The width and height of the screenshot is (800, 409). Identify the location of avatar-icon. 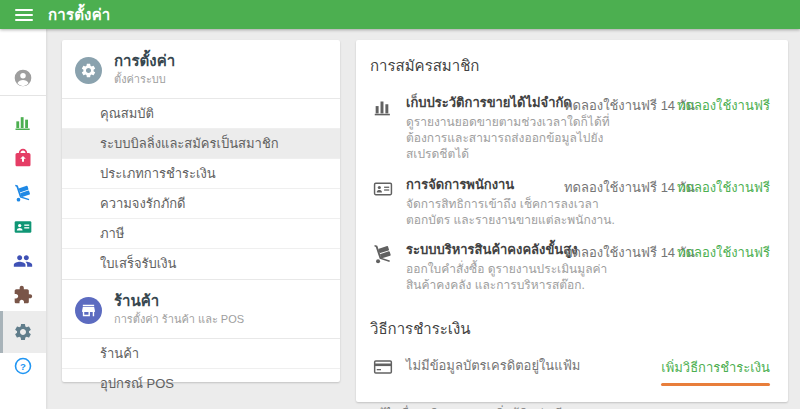
(23, 78).